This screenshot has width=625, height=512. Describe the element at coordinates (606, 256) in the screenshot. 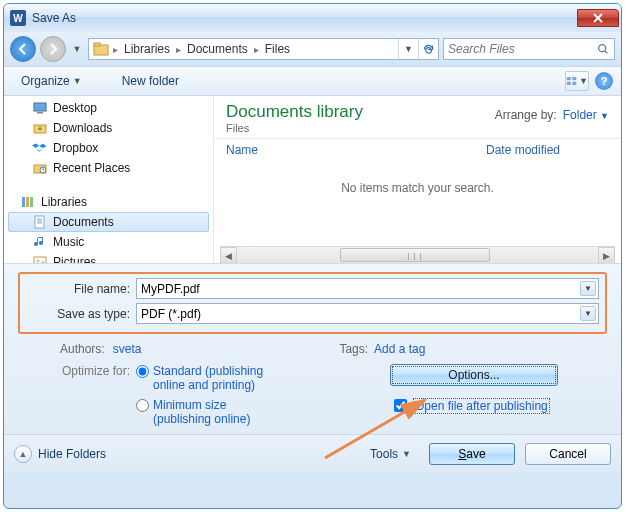

I see `scroll-right-button: ▶` at that location.